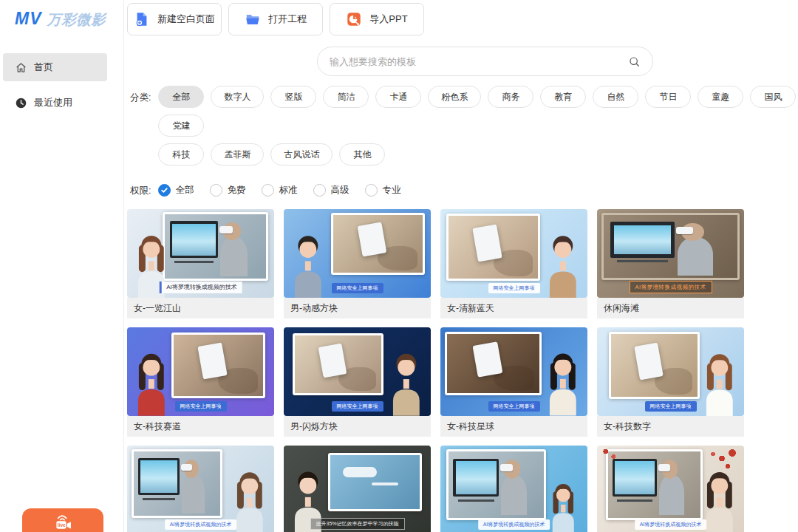 This screenshot has width=798, height=532. Describe the element at coordinates (358, 264) in the screenshot. I see `template-card: 网络安全上网事项 男-动感方块` at that location.